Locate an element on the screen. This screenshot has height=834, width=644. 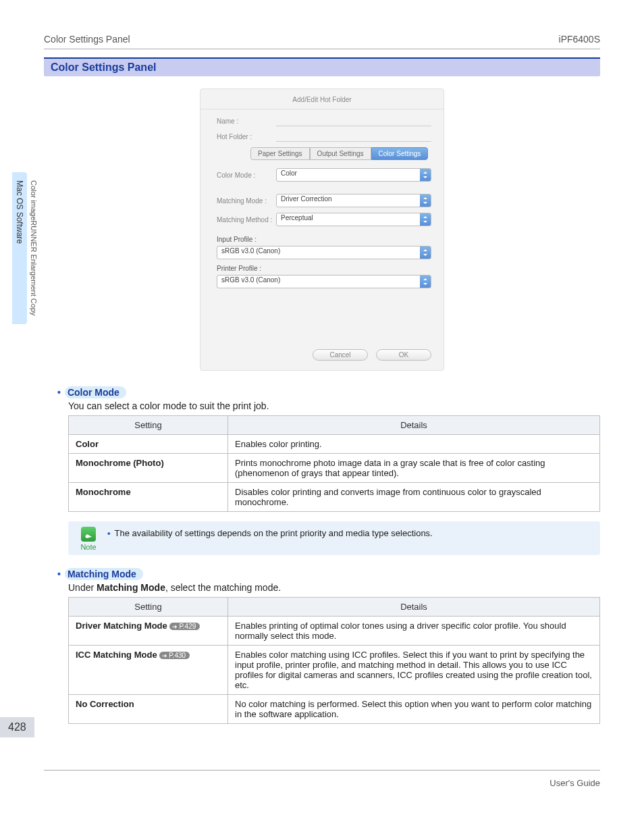
color-mode-desc: You can select a color mode to suit the … is located at coordinates (334, 406).